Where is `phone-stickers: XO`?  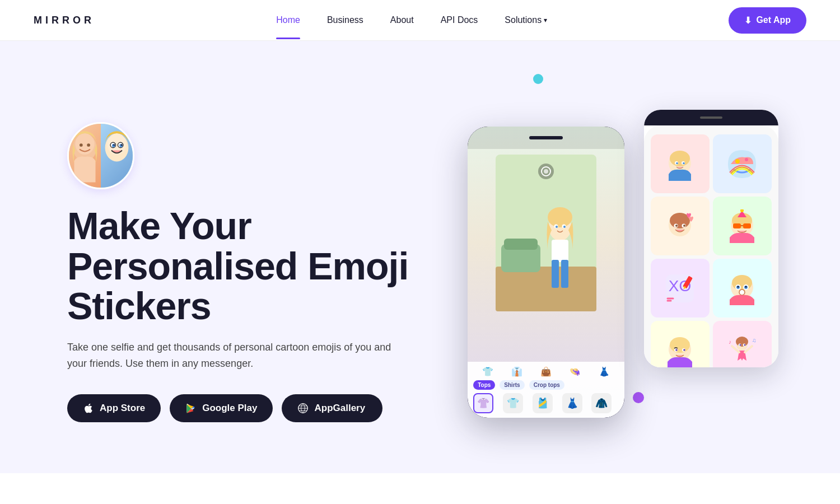
phone-stickers: XO is located at coordinates (711, 239).